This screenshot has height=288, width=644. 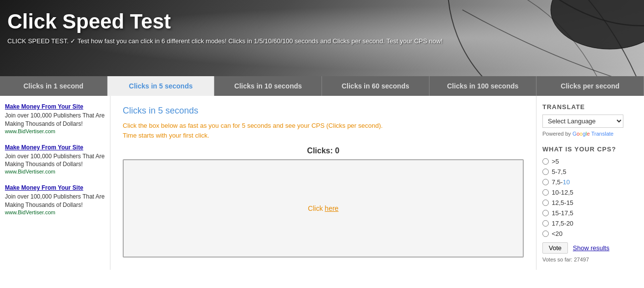 I want to click on language-select: Select Language, so click(x=583, y=121).